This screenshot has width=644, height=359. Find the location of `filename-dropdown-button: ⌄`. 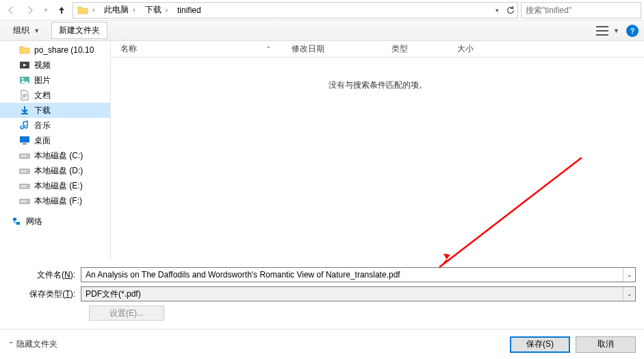

filename-dropdown-button: ⌄ is located at coordinates (629, 275).